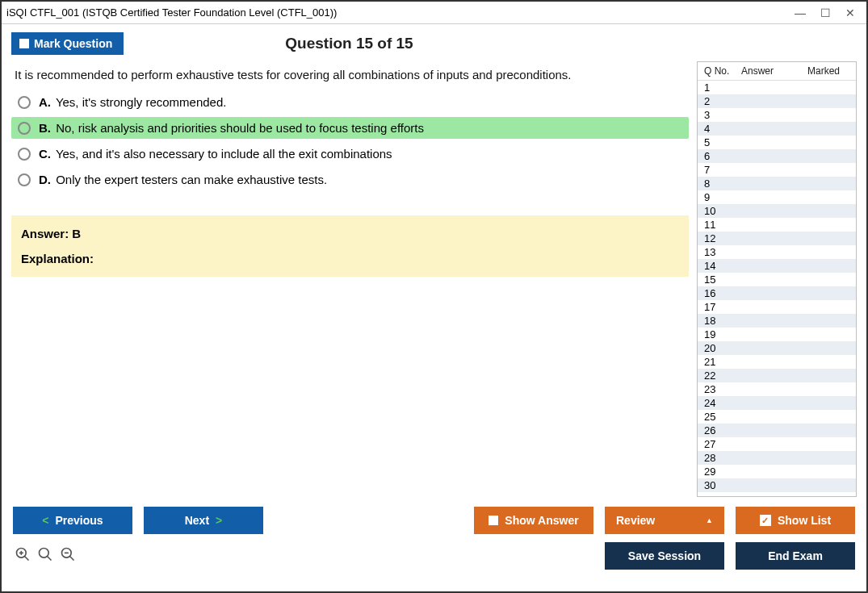 The image size is (868, 593). What do you see at coordinates (350, 127) in the screenshot?
I see `option-b: B. No, risk analysis and priorities shou…` at bounding box center [350, 127].